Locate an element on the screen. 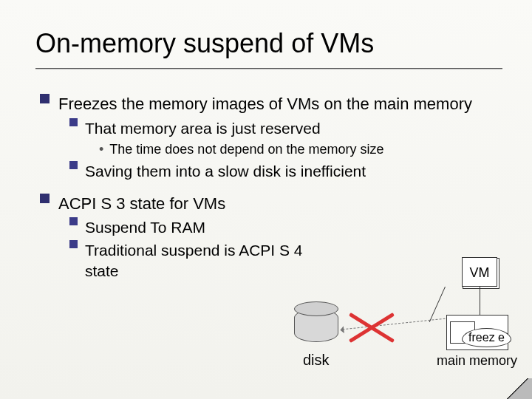 The height and width of the screenshot is (399, 532). bullet-1b: Saving them into a slow disk is ineffici… is located at coordinates (283, 171).